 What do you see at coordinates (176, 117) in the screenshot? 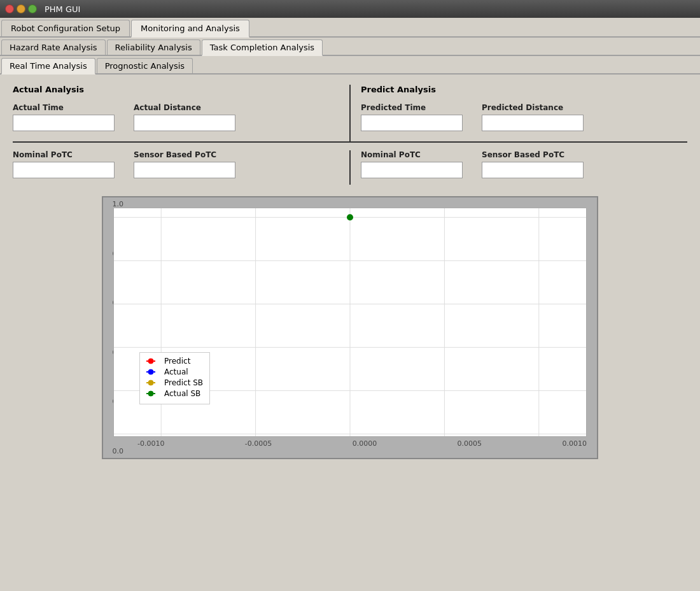
I see `actual-top-fields: Actual Time Actual Distance` at bounding box center [176, 117].